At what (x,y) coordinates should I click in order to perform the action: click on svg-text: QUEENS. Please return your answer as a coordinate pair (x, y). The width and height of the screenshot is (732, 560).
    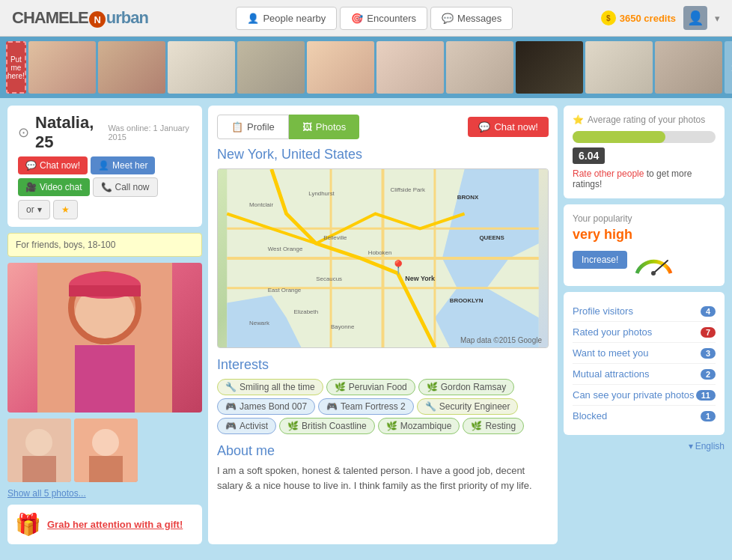
    Looking at the image, I should click on (491, 238).